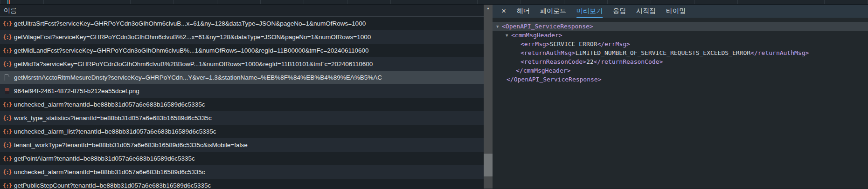 The width and height of the screenshot is (868, 189). I want to click on detail-tab: 미리보기, so click(590, 11).